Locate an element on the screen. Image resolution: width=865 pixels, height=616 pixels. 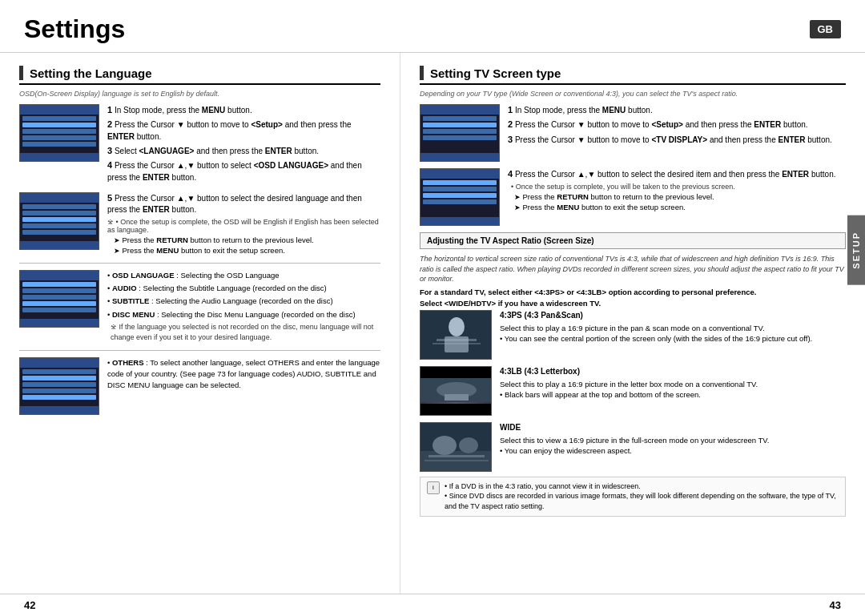
step-2: 2 Press the Cursor ▼ button to move to <… is located at coordinates (243, 130).